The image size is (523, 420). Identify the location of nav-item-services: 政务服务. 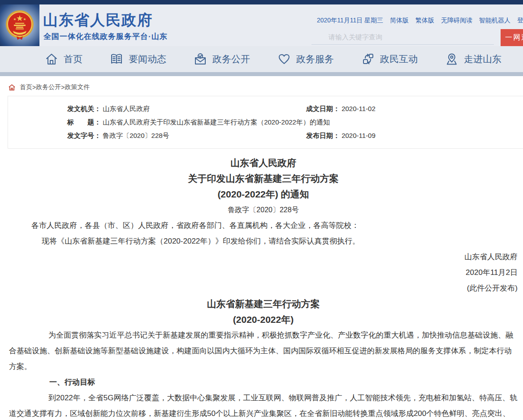
(306, 59).